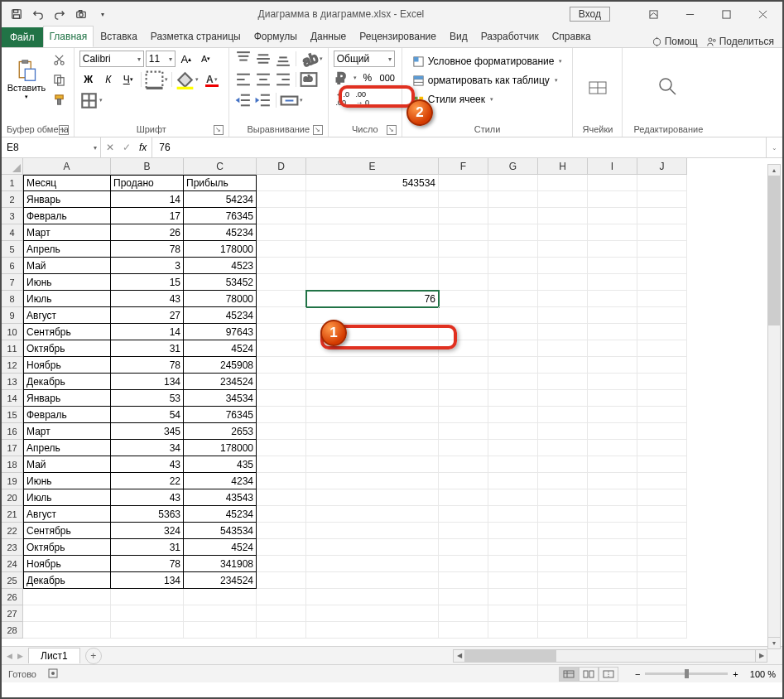 The width and height of the screenshot is (784, 699). Describe the element at coordinates (147, 514) in the screenshot. I see `cell-B21: 5363` at that location.